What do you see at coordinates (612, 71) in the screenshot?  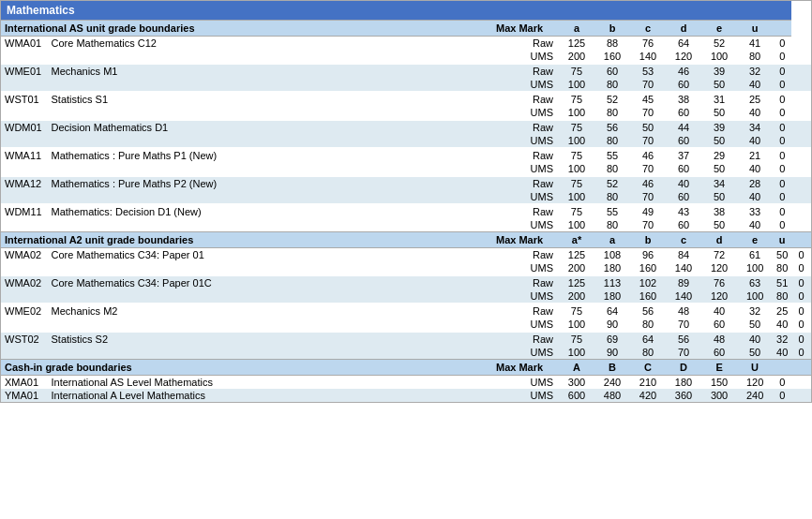 I see `grade-a: 60` at bounding box center [612, 71].